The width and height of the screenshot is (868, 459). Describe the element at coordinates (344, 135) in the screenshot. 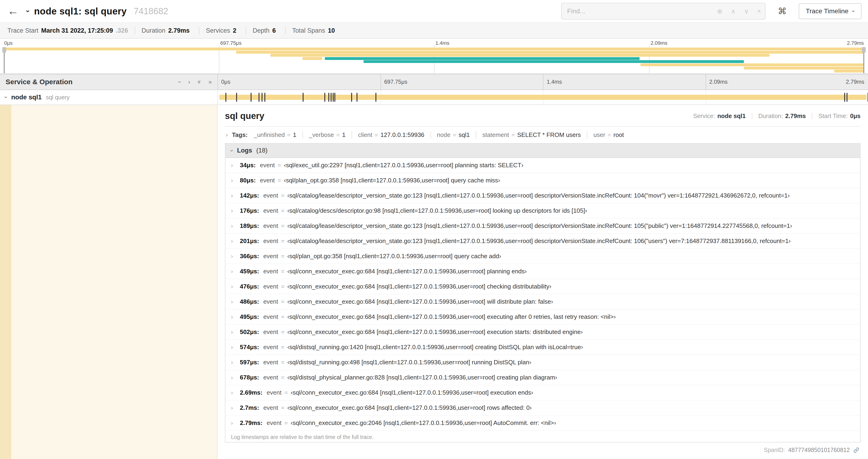

I see `tag-value: 1` at that location.